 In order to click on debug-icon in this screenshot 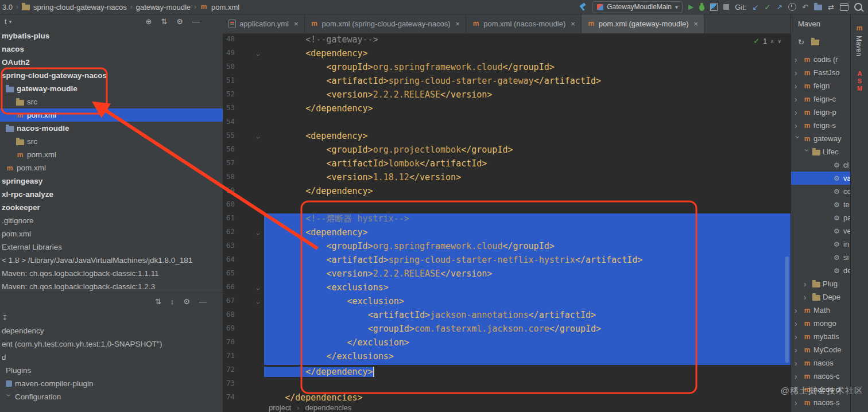, I will do `click(702, 8)`.